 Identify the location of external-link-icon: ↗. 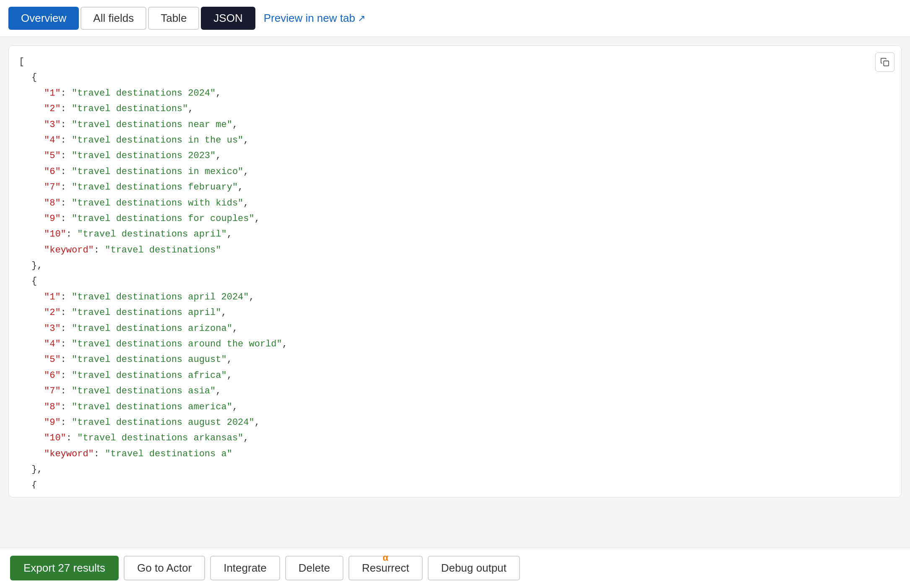
(361, 18).